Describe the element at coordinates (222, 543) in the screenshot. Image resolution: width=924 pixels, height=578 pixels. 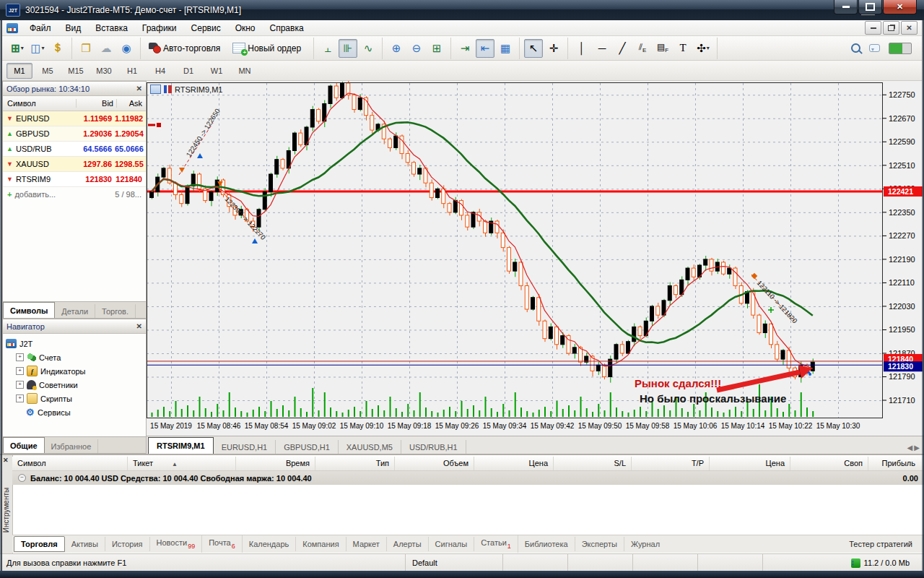
I see `tab-mail: Почта6` at that location.